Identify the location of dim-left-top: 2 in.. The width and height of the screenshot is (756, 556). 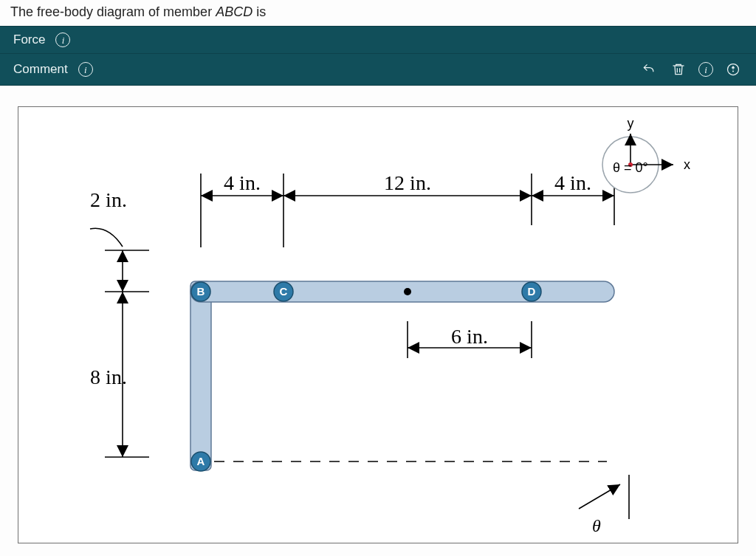
(109, 199).